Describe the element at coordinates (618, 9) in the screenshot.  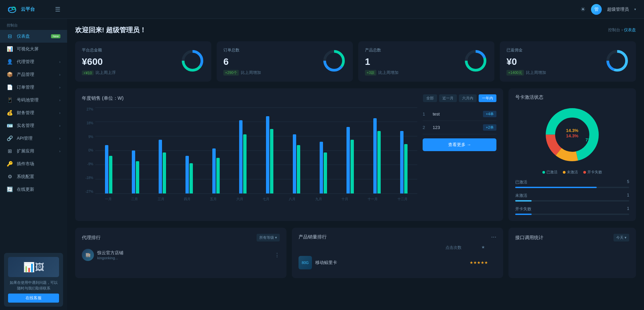
I see `username-label: 超级管理员` at that location.